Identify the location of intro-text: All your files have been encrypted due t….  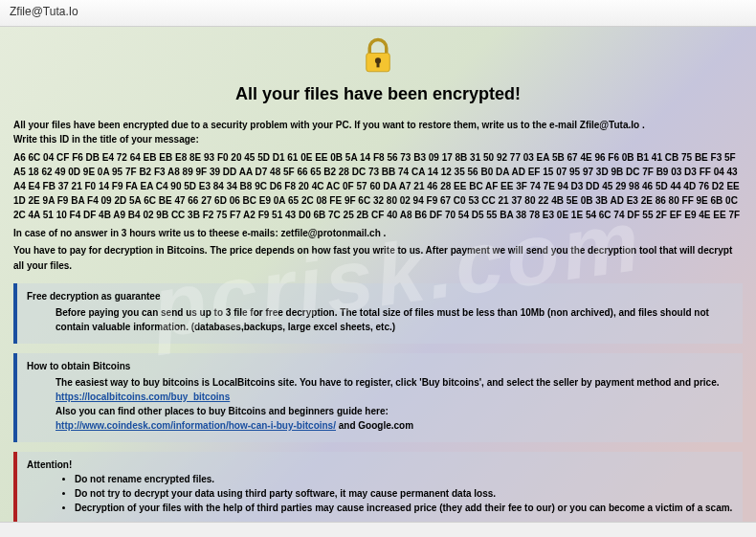
(378, 132).